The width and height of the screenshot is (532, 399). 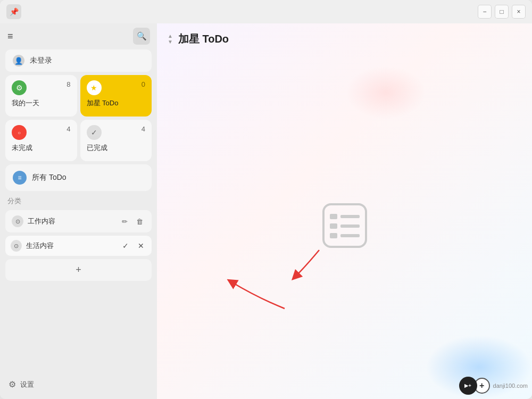 I want to click on sidebar-header: ≡, so click(x=79, y=37).